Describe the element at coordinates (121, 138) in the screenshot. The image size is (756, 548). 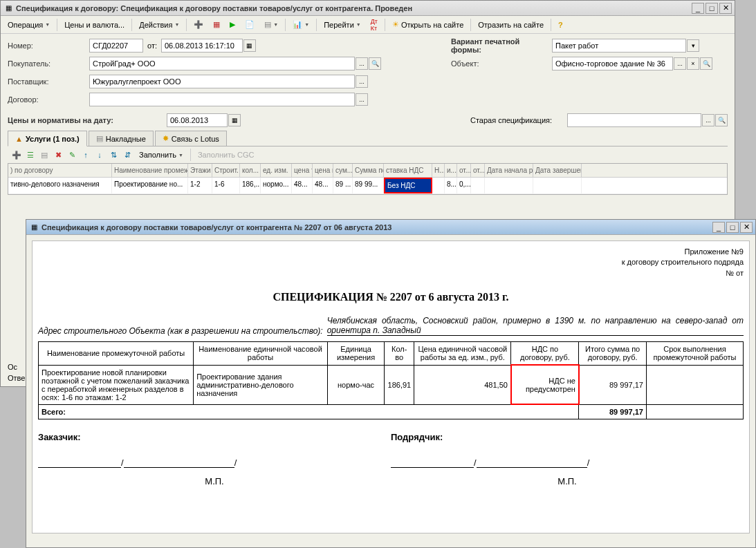
I see `tab-invoices: ▤Накладные` at that location.